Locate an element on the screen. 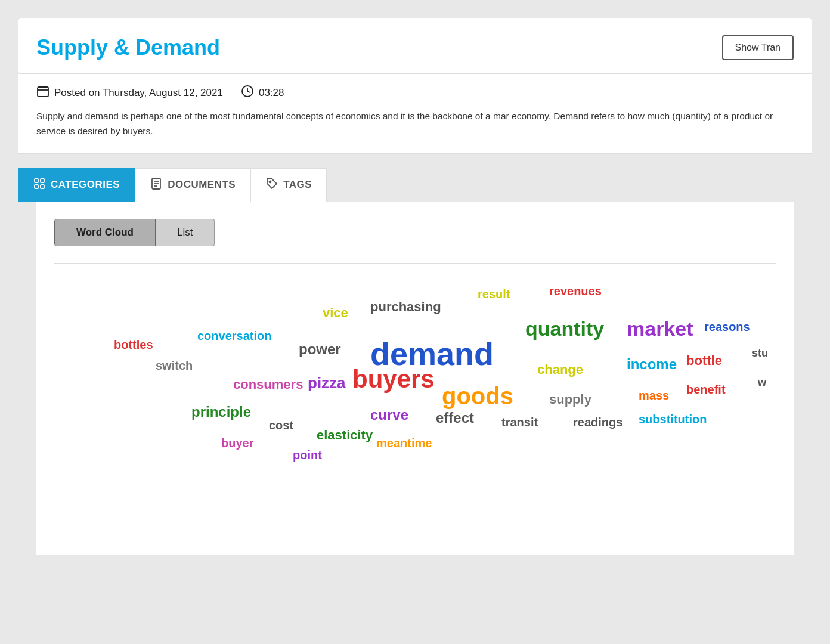 The height and width of the screenshot is (644, 830). word-cloud-word: buyer is located at coordinates (237, 444).